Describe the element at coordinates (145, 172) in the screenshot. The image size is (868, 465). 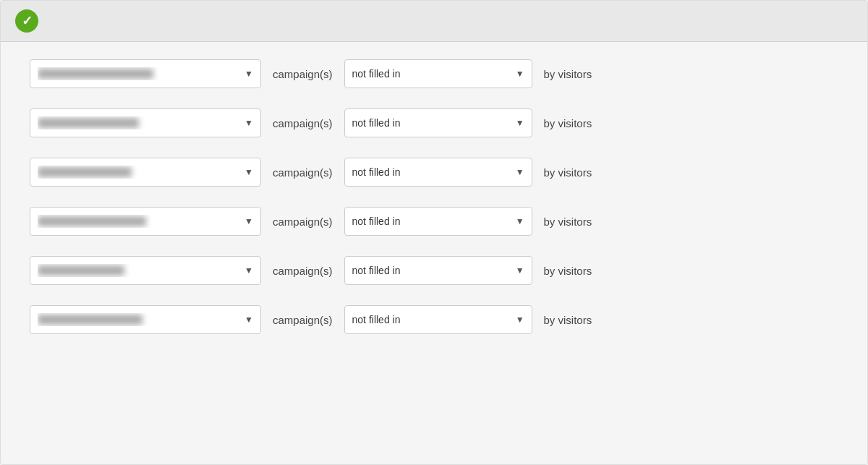
I see `campaign-select-3: xxxxxxxxxxxxxxxxxxxx▼` at that location.